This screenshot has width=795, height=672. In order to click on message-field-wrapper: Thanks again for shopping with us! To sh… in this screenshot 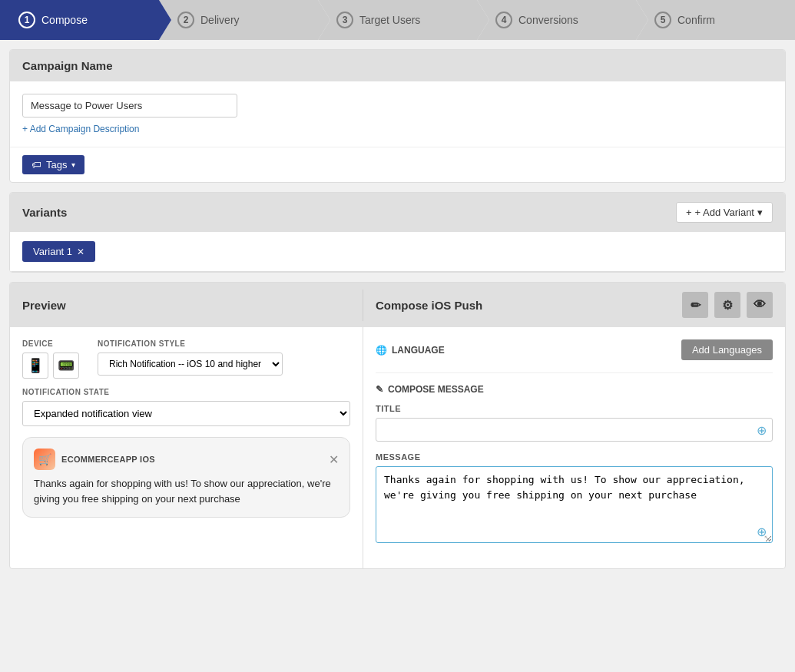, I will do `click(575, 505)`.